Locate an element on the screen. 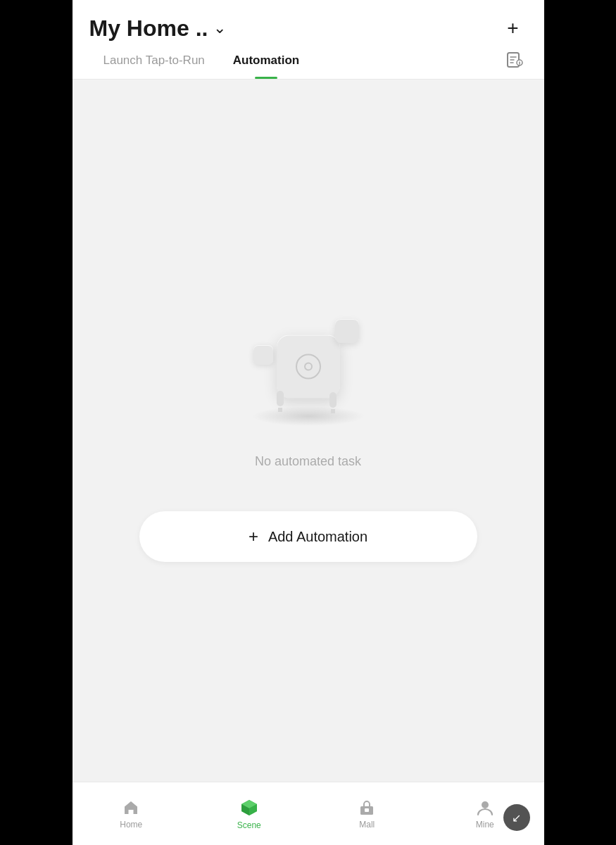  main-cube is located at coordinates (308, 367).